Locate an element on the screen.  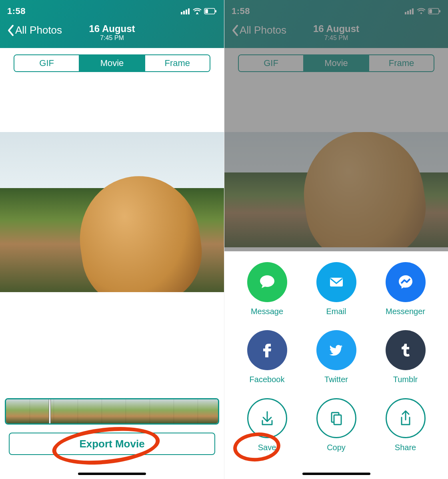
share-email-button: Email is located at coordinates (336, 289).